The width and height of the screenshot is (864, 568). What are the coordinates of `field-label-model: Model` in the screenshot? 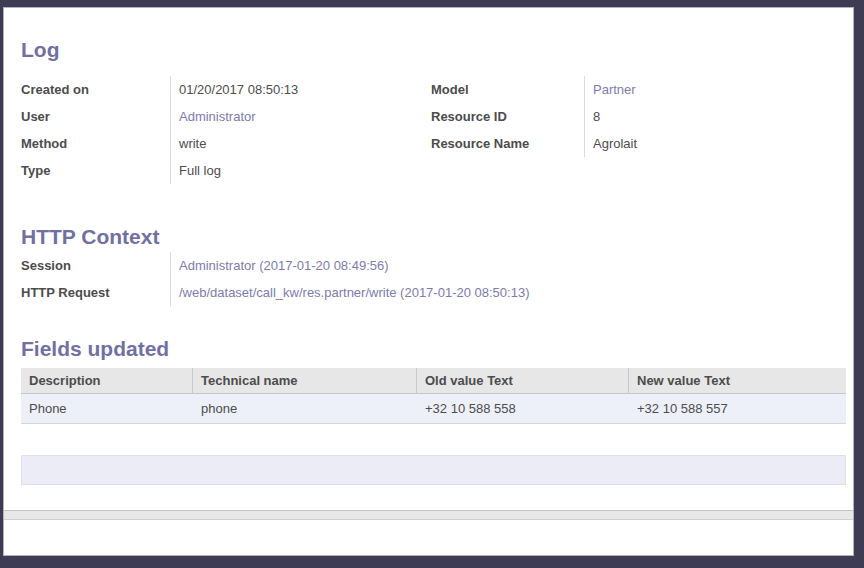 It's located at (508, 90).